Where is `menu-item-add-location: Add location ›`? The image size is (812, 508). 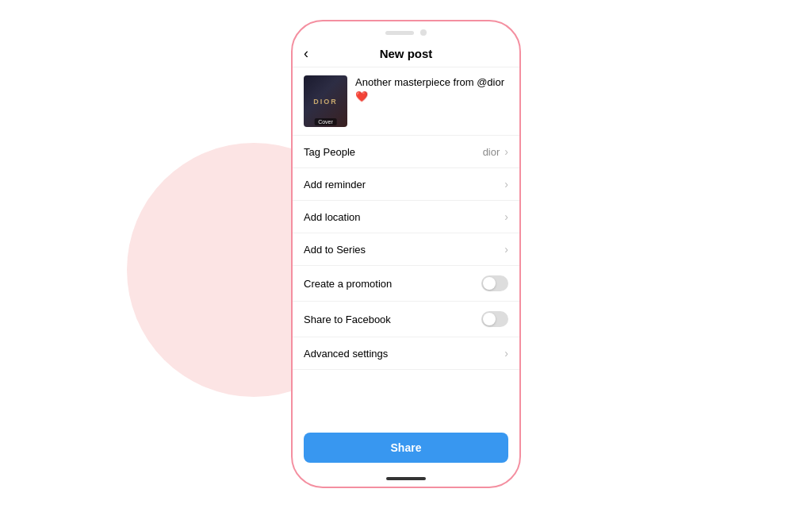 menu-item-add-location: Add location › is located at coordinates (406, 217).